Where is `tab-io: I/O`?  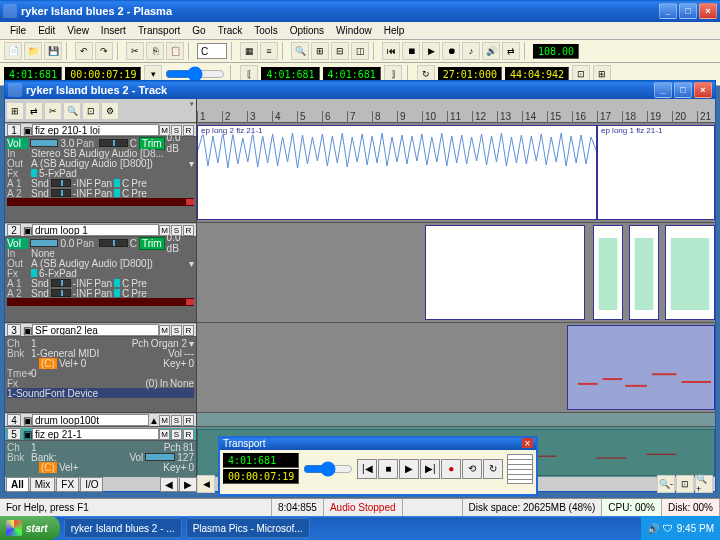
tab-io: I/O is located at coordinates (92, 484).